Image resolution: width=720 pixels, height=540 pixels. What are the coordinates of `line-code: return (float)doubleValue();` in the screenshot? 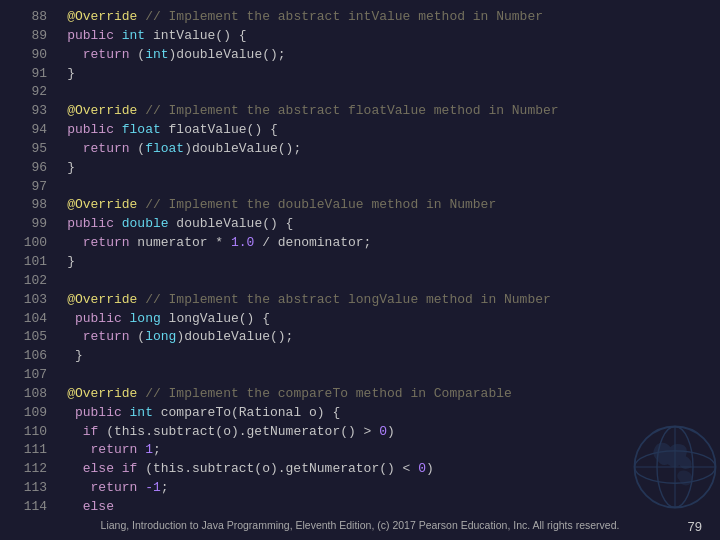 It's located at (390, 150).